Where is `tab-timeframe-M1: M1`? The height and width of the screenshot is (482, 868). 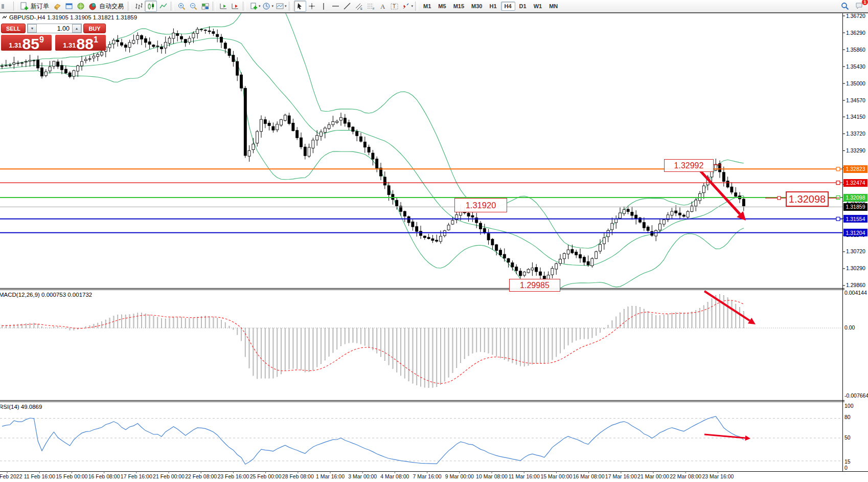 tab-timeframe-M1: M1 is located at coordinates (427, 6).